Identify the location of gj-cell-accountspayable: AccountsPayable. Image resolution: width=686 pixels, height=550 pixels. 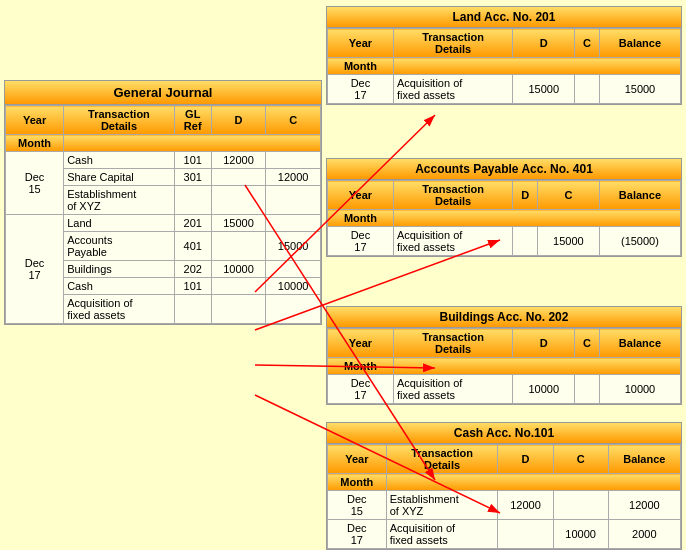
(120, 246).